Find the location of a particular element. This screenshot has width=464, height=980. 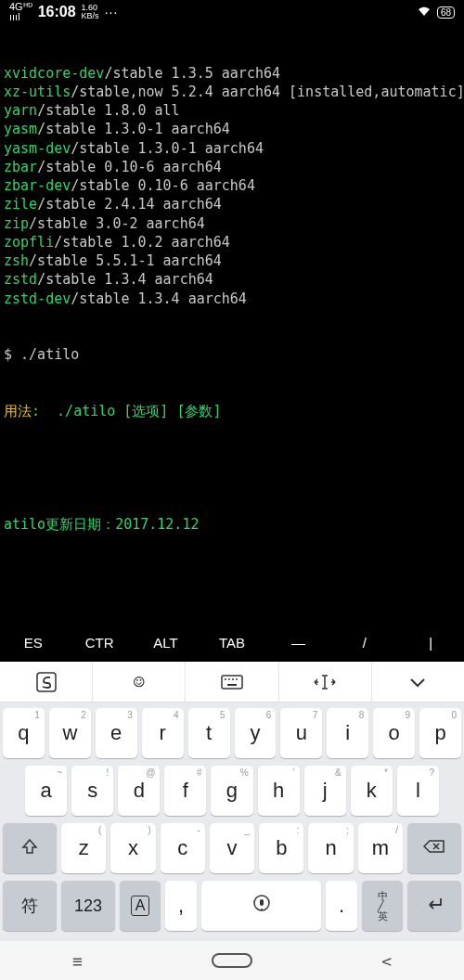

shift-key is located at coordinates (30, 848).